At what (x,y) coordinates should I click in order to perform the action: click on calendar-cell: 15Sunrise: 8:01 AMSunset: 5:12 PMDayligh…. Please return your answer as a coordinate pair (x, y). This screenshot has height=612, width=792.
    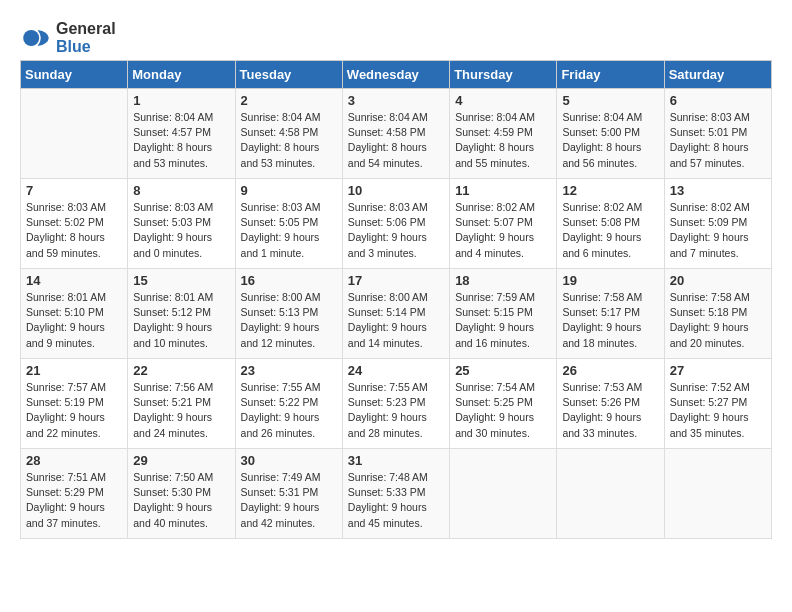
    Looking at the image, I should click on (182, 314).